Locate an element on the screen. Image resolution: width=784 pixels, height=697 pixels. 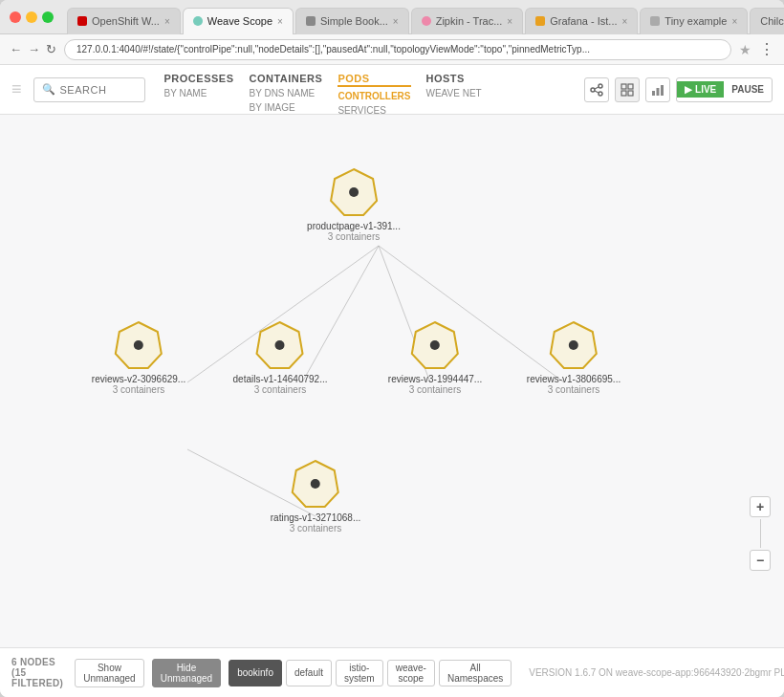
nav-processes-label: PROCESSES is located at coordinates (199, 78).